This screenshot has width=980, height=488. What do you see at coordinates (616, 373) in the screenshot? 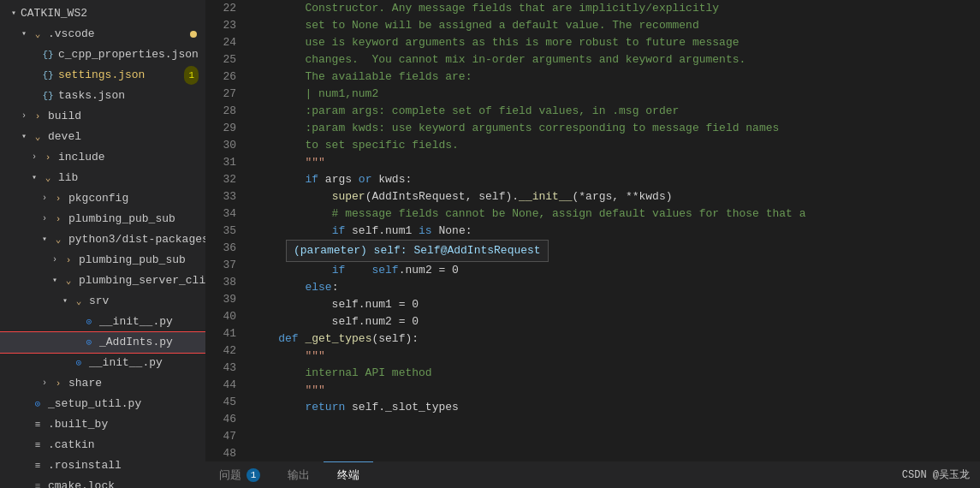
I see `code-line: internal API method` at bounding box center [616, 373].